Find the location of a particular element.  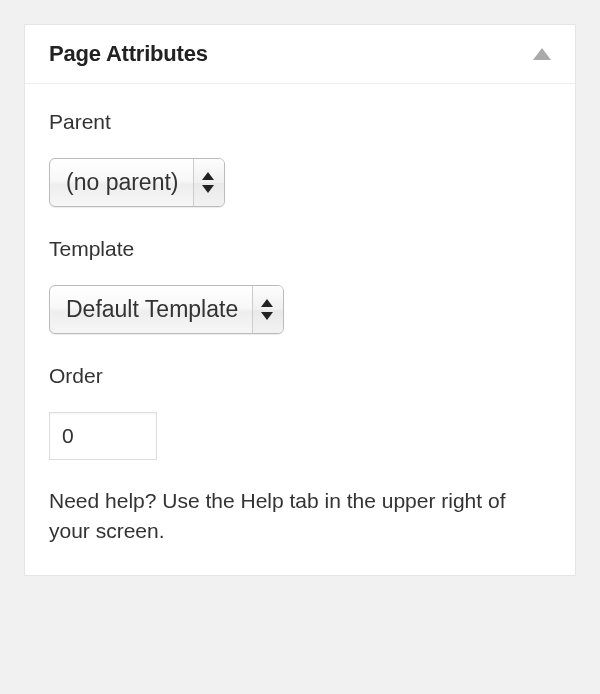

parent-select-value: (no parent) is located at coordinates (122, 182).